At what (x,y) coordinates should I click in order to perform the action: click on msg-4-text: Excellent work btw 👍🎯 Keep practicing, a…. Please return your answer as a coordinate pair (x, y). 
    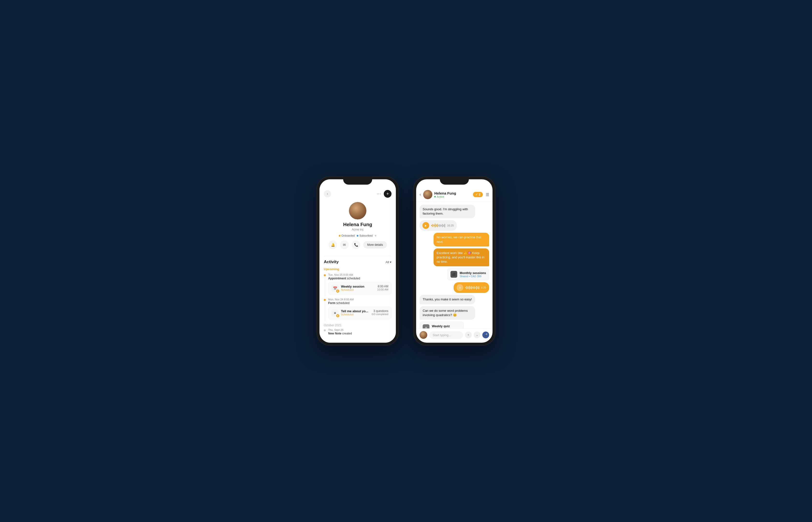
    Looking at the image, I should click on (461, 257).